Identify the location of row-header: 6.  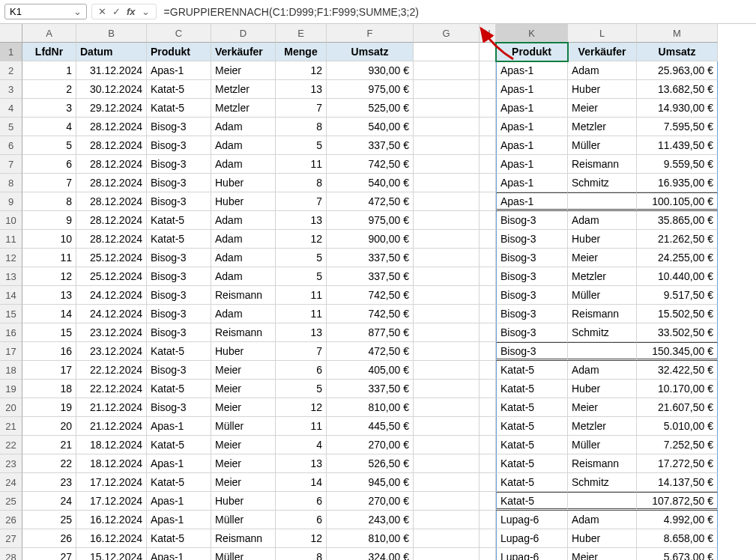
(11, 145).